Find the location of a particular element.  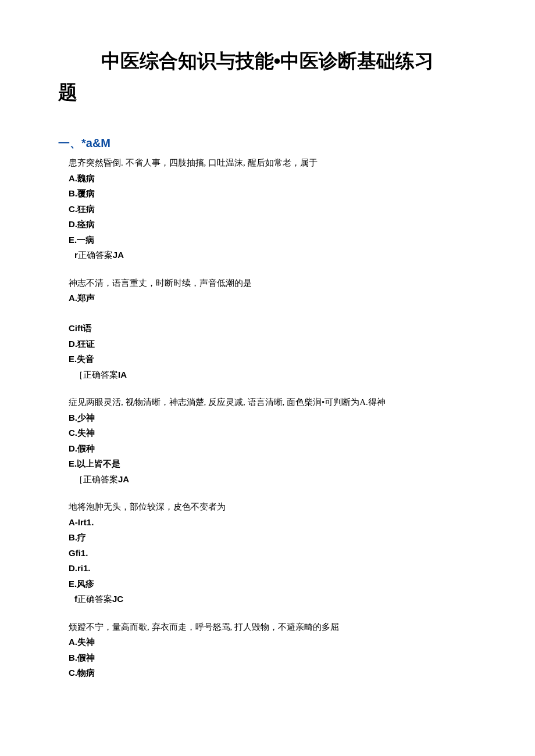

option-text: D.假种 is located at coordinates (81, 449).